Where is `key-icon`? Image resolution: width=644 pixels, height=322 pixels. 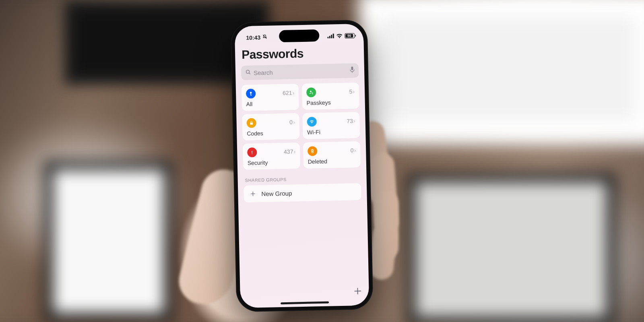
key-icon is located at coordinates (251, 93).